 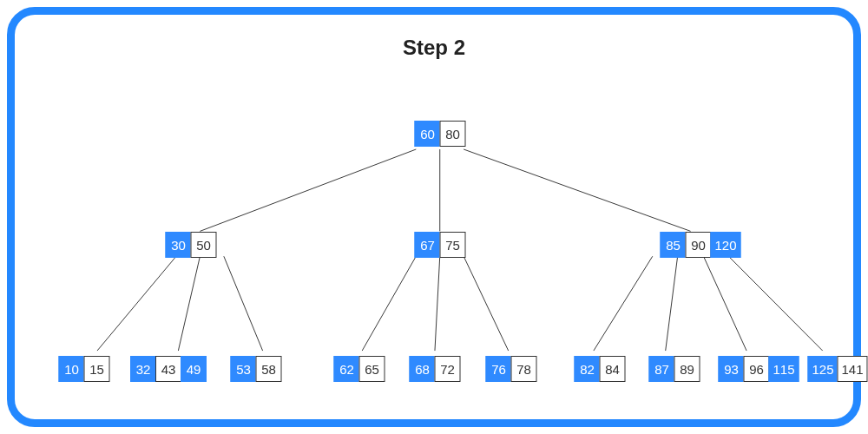 What do you see at coordinates (72, 369) in the screenshot?
I see `node-key: 10` at bounding box center [72, 369].